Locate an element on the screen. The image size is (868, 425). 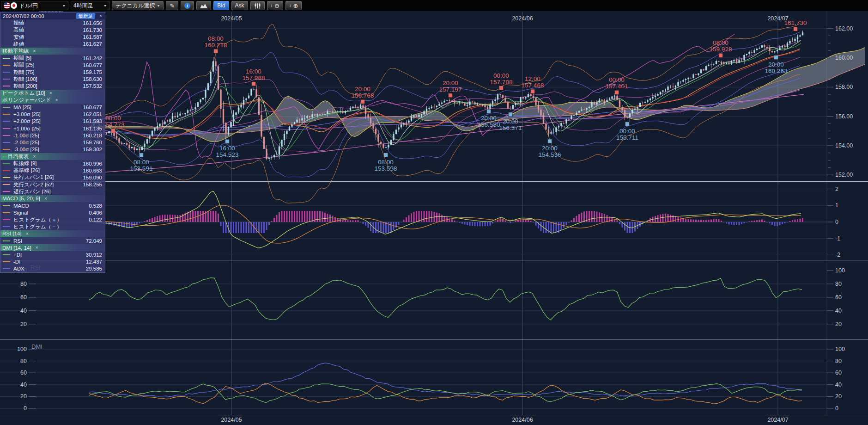
bid-button: Bid is located at coordinates (221, 6).